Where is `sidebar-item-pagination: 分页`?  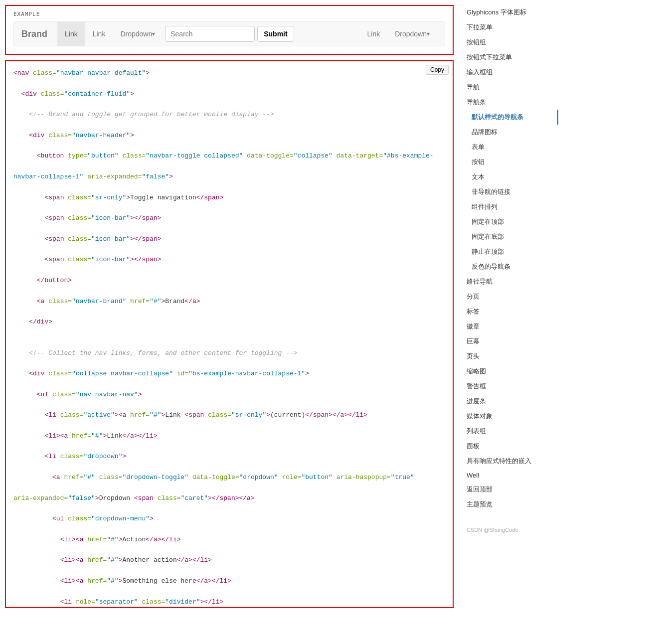
sidebar-item-pagination: 分页 is located at coordinates (508, 297).